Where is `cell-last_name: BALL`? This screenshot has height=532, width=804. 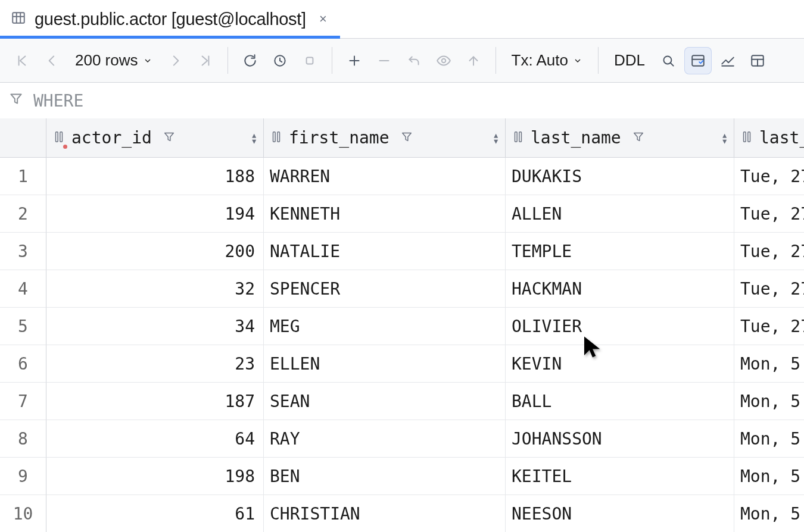
cell-last_name: BALL is located at coordinates (620, 401).